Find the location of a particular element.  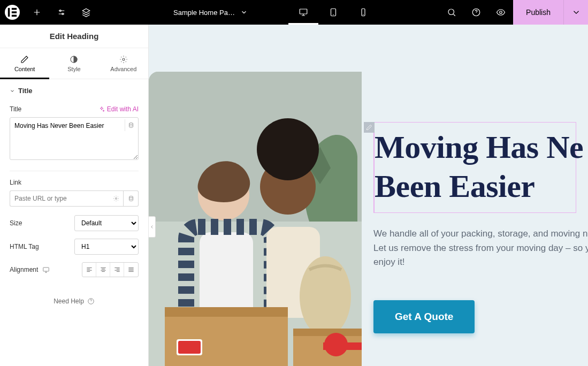

hero-para-line3: enjoy it! is located at coordinates (475, 262).